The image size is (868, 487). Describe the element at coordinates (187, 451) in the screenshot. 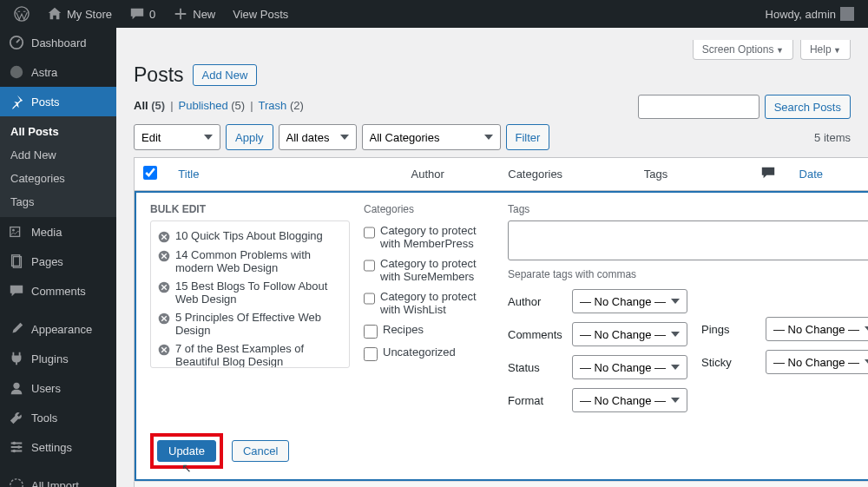

I see `update-highlight: Update ↖` at that location.